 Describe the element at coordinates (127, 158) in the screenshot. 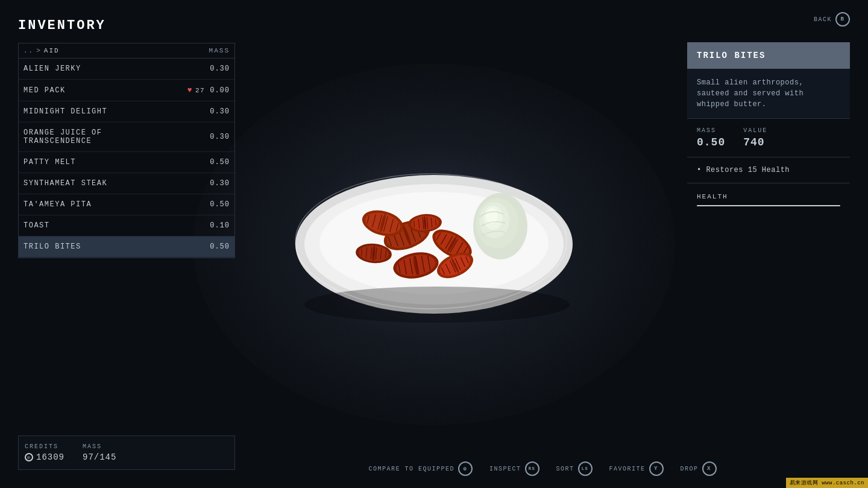

I see `item-list: ALIEN JERKY 0.30 MED PACK ♥ 27 0.00 MIDN…` at that location.